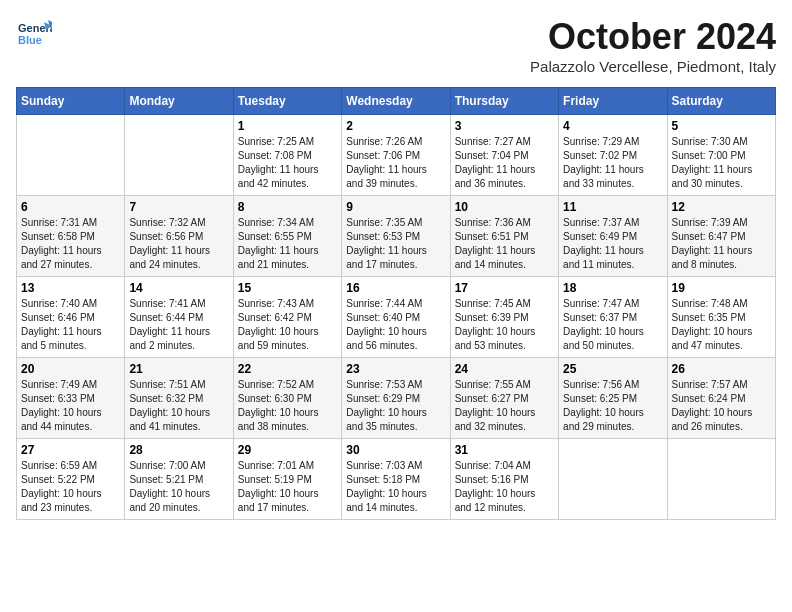 This screenshot has height=612, width=792. Describe the element at coordinates (178, 406) in the screenshot. I see `day-info: Sunrise: 7:51 AMSunset: 6:32 PMDaylight:…` at that location.